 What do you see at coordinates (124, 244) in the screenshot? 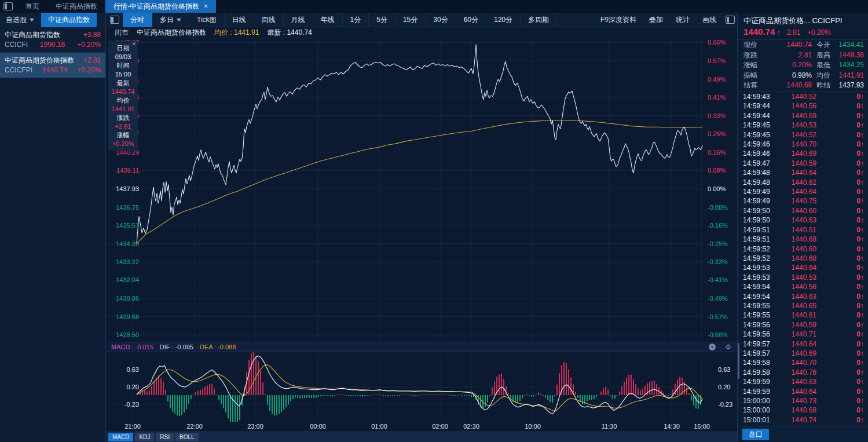
I see `price-axis-label: 1434.39` at bounding box center [124, 244].